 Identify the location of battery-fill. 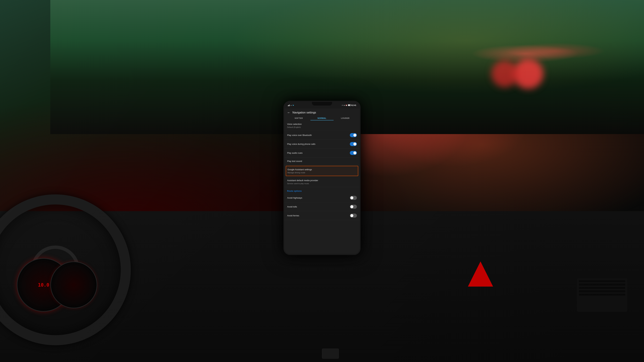
(349, 105).